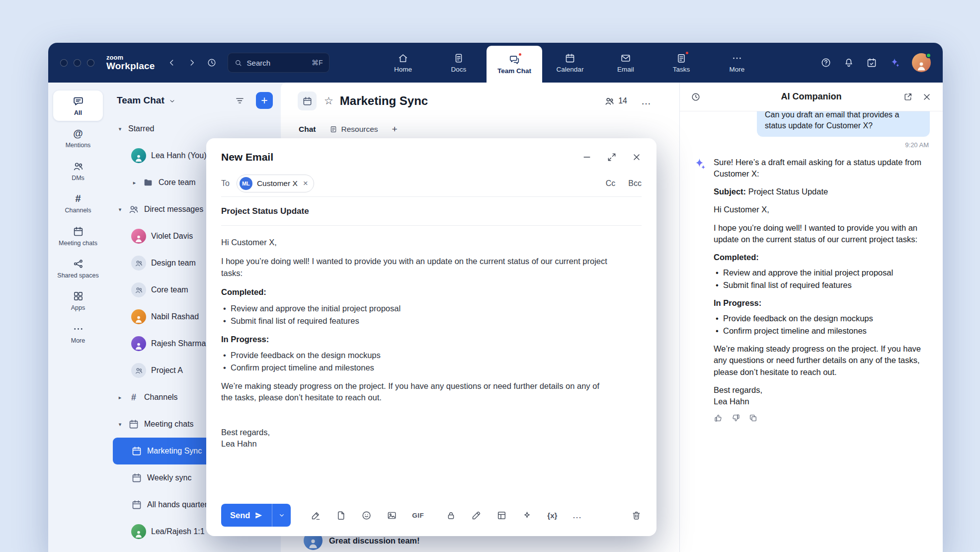  Describe the element at coordinates (316, 515) in the screenshot. I see `signature-icon` at that location.